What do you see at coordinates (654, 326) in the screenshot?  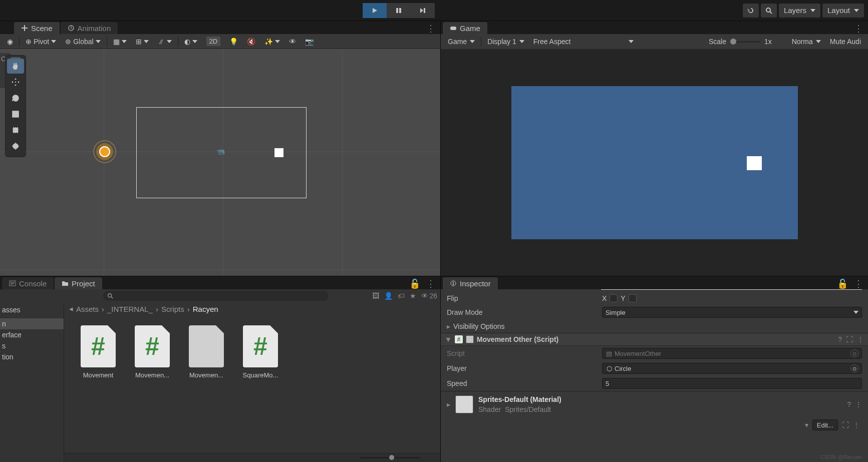 I see `visibility-options-foldout: ▸ Visibility Options` at bounding box center [654, 326].